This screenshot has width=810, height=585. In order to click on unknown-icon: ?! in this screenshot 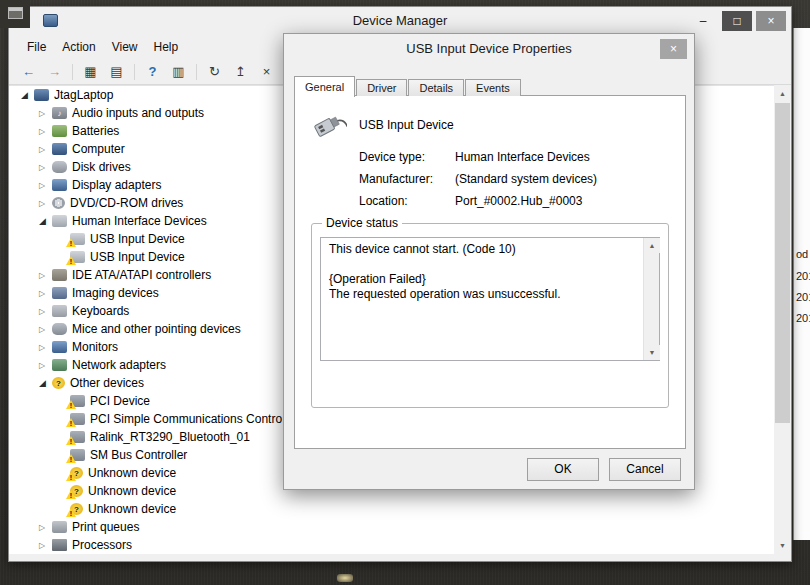, I will do `click(76, 509)`.